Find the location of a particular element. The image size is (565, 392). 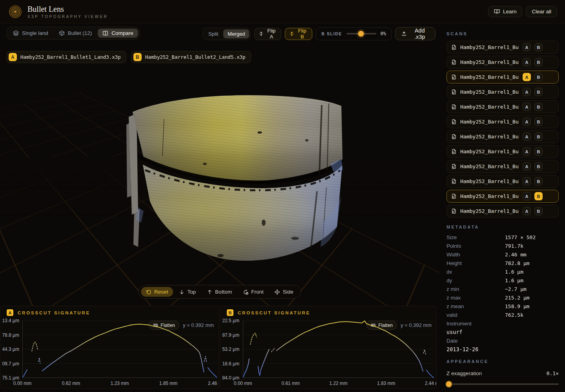

arrow-down-icon is located at coordinates (182, 292).